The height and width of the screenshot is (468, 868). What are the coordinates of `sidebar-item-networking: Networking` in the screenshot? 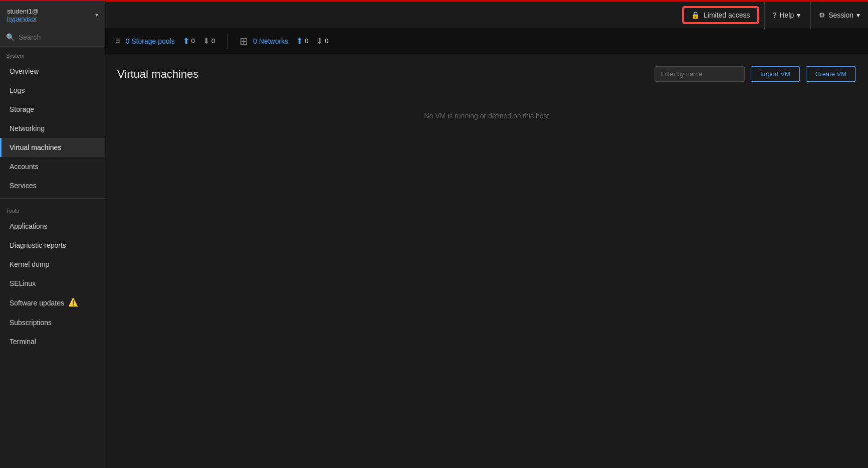 It's located at (53, 128).